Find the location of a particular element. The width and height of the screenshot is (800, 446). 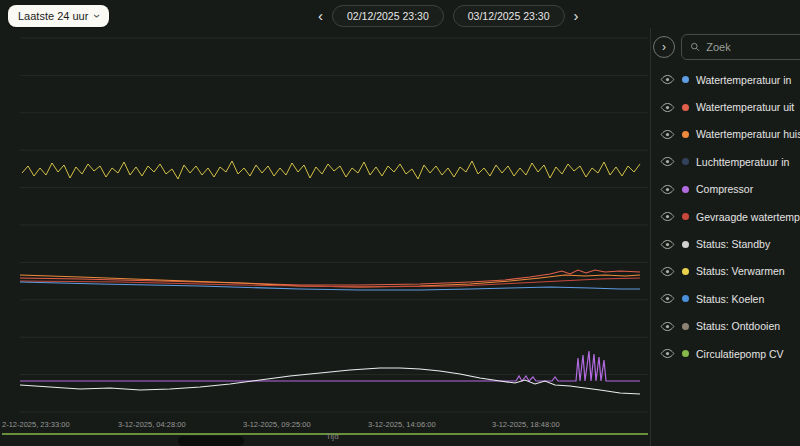

legend-item: Status: Koelen is located at coordinates (726, 298).